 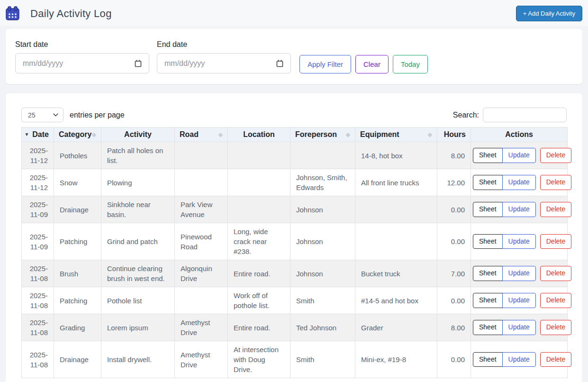 What do you see at coordinates (43, 115) in the screenshot?
I see `entries-per-page-select: 25` at bounding box center [43, 115].